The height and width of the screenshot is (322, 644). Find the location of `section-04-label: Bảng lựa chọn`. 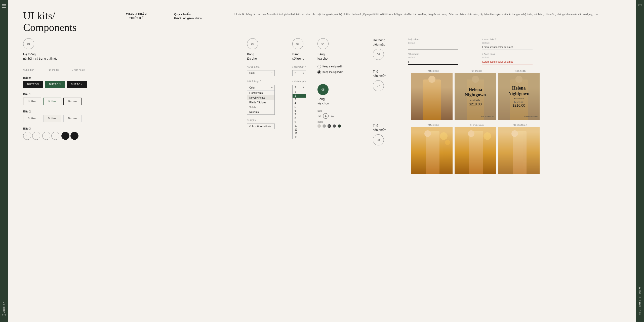

section-04-label: Bảng lựa chọn is located at coordinates (340, 57).